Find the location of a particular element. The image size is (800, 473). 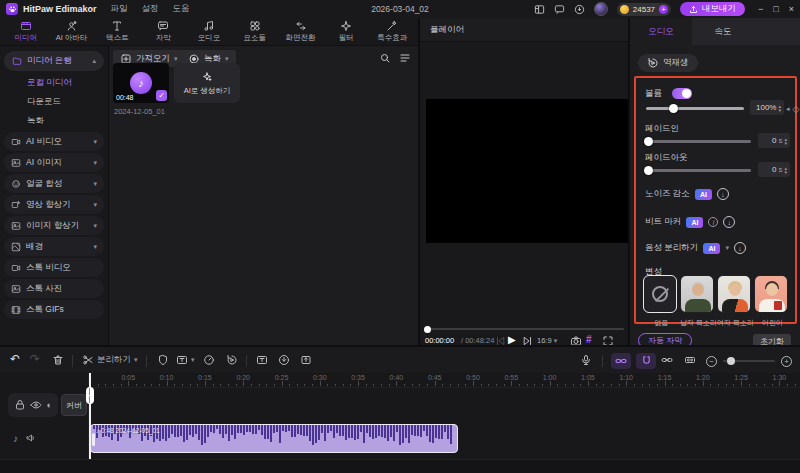

menu-item-1: 설정 is located at coordinates (150, 9).